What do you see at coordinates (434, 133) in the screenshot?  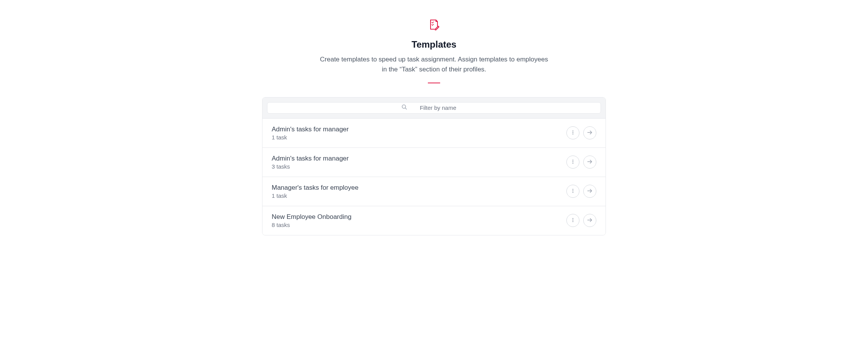 I see `template-row: Admin's tasks for manager 1 task` at bounding box center [434, 133].